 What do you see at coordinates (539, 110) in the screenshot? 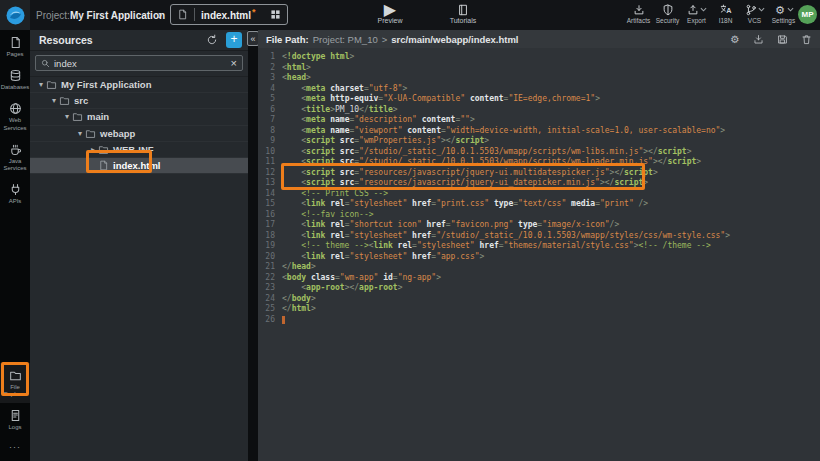
I see `code-line-6: 6 <title>PM_10</title>` at bounding box center [539, 110].